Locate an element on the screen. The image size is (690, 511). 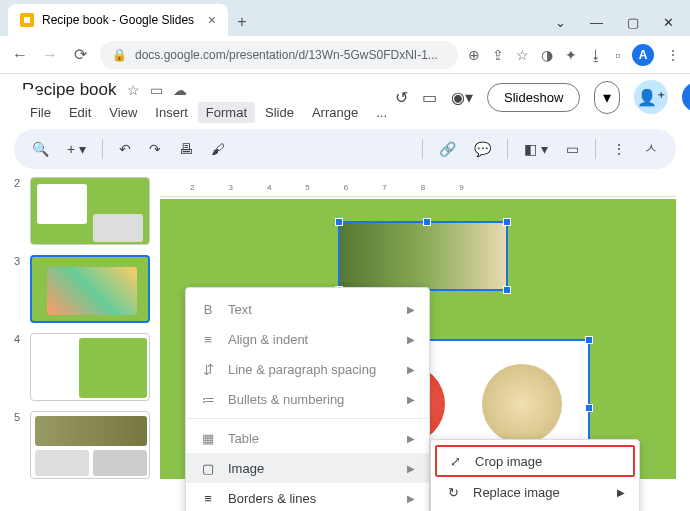
crop-tool-button: ◧ ▾ is located at coordinates (536, 149).